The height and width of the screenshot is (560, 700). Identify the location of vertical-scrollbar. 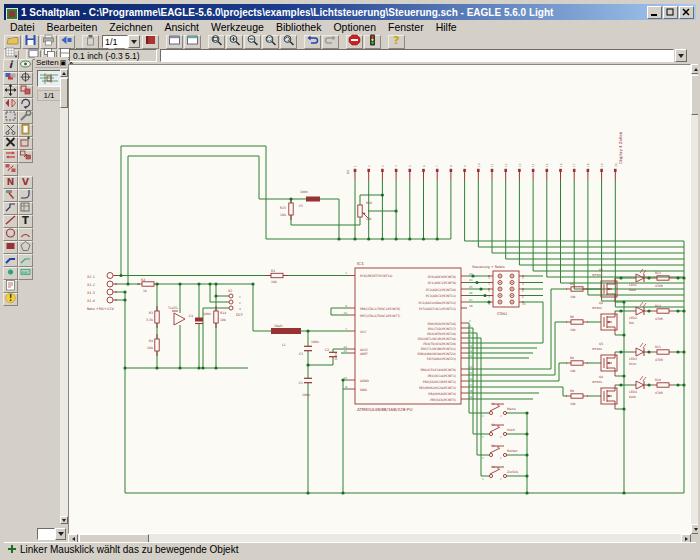
(696, 299).